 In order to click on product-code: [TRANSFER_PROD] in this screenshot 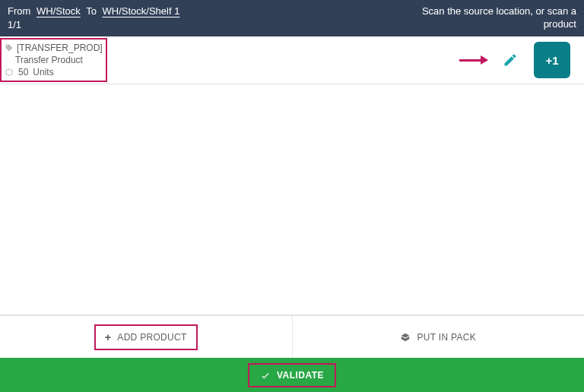, I will do `click(59, 48)`.